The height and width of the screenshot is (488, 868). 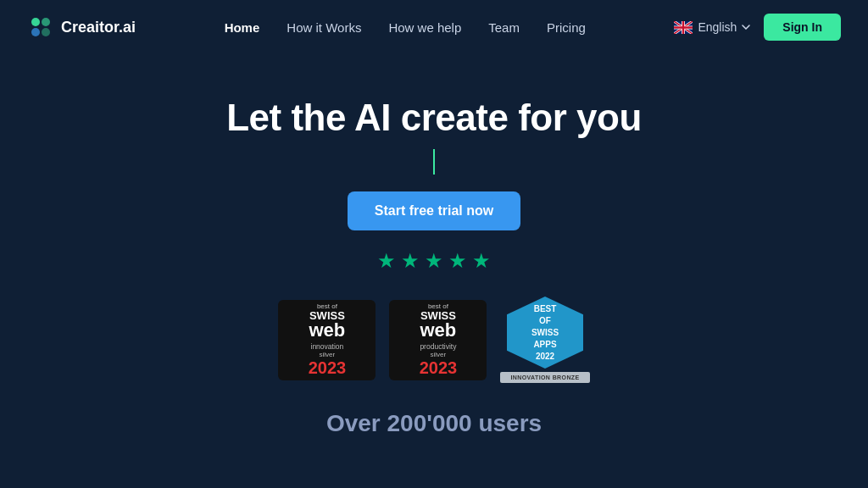 I want to click on badge1-category: innovation, so click(x=327, y=347).